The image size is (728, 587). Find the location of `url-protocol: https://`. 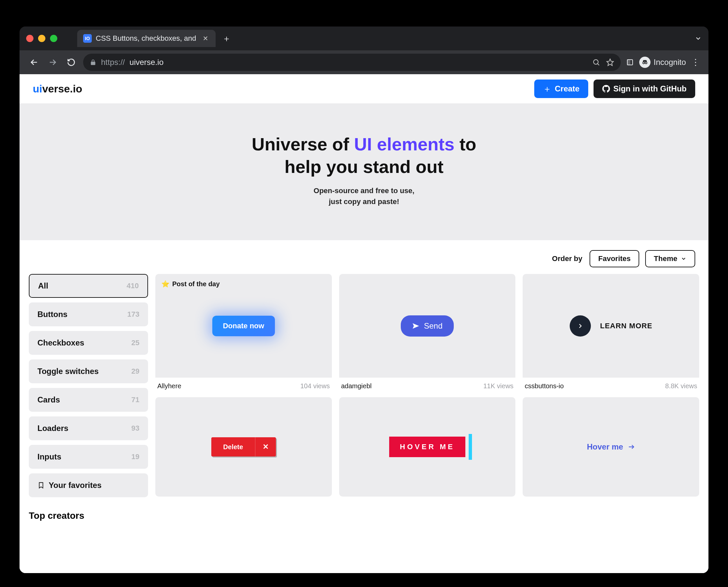

url-protocol: https:// is located at coordinates (113, 62).